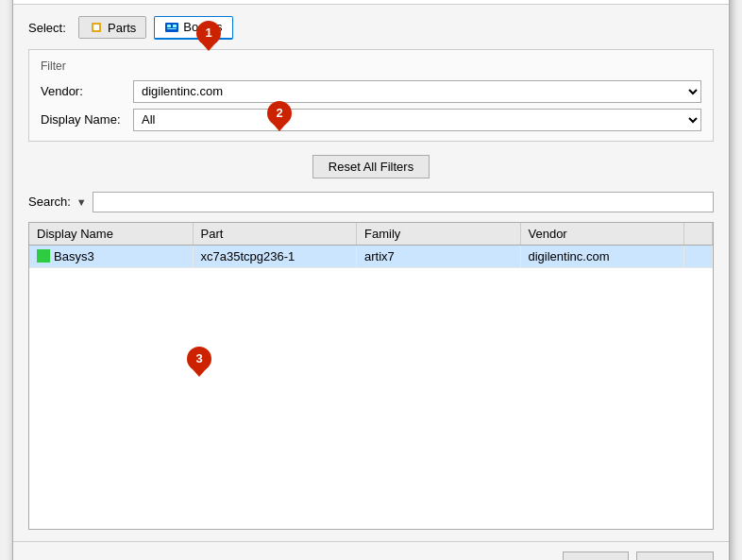 The image size is (742, 560). What do you see at coordinates (371, 166) in the screenshot?
I see `reset-filters-button: Reset All Filters` at bounding box center [371, 166].